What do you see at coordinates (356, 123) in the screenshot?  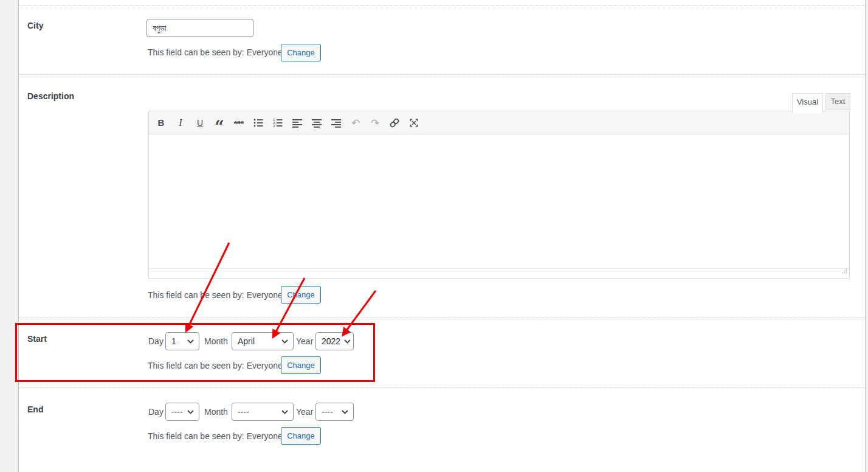 I see `undo-icon: ↶` at bounding box center [356, 123].